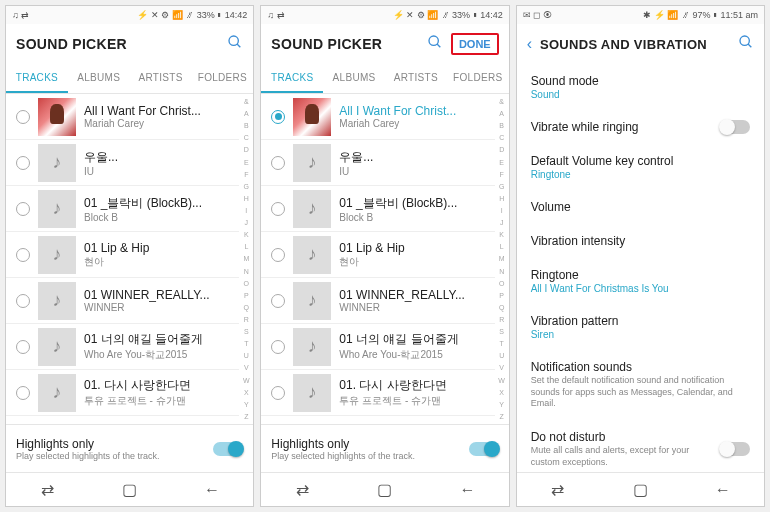 The height and width of the screenshot is (512, 770). What do you see at coordinates (212, 490) in the screenshot?
I see `nav-back-icon: ←` at bounding box center [212, 490].